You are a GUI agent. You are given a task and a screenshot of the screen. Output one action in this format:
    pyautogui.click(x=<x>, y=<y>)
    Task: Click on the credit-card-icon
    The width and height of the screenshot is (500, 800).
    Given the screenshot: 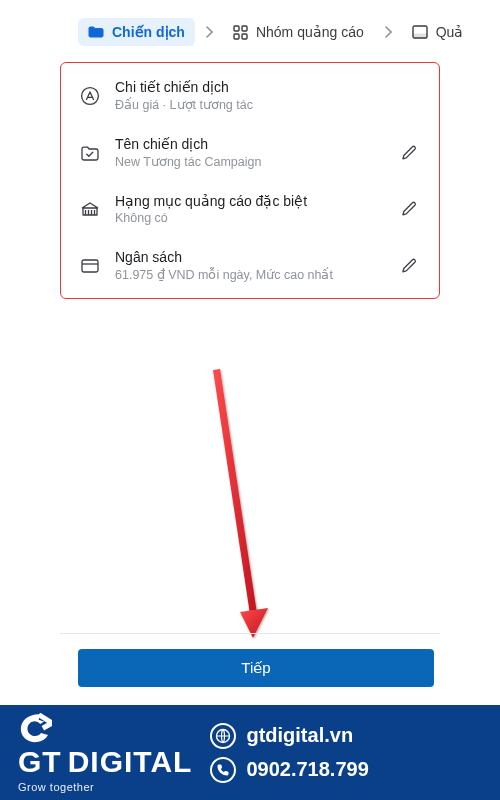 What is the action you would take?
    pyautogui.click(x=90, y=266)
    